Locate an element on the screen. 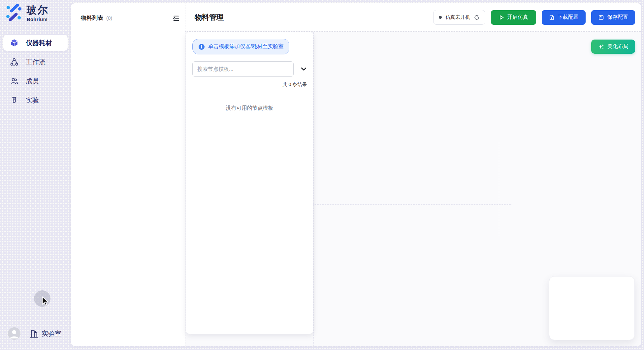 The image size is (644, 350). material-list-count: (0) is located at coordinates (109, 18).